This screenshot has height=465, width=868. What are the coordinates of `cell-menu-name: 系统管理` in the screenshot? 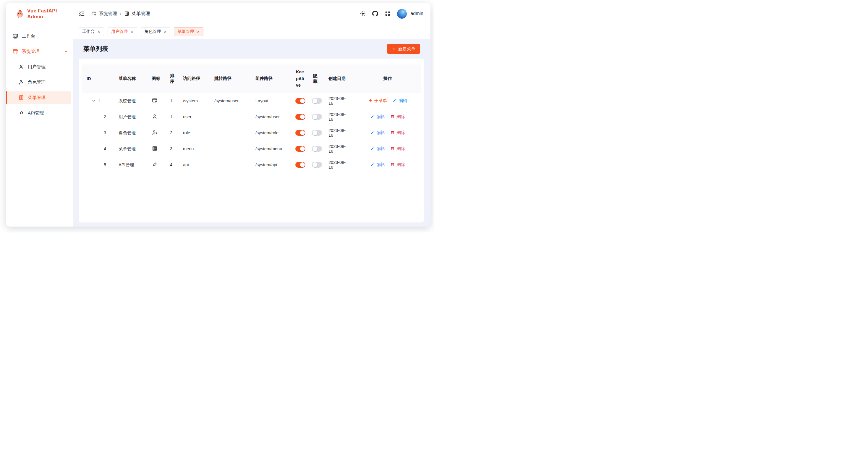 It's located at (130, 101).